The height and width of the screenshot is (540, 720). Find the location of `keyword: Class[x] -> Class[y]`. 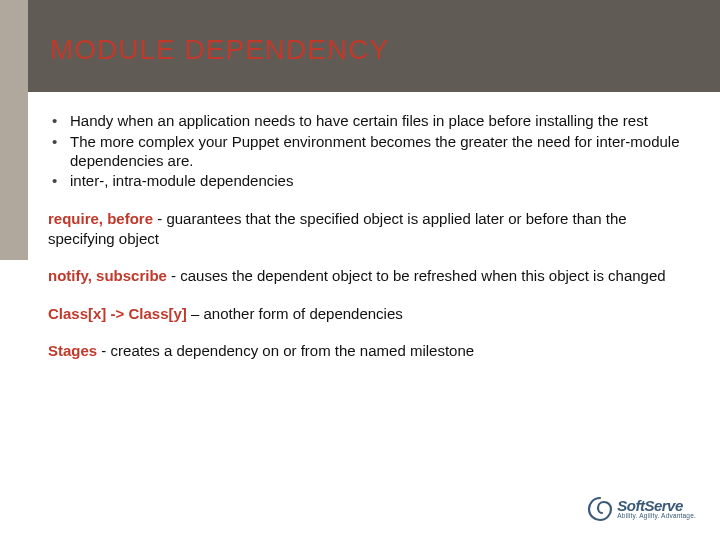

keyword: Class[x] -> Class[y] is located at coordinates (118, 314).